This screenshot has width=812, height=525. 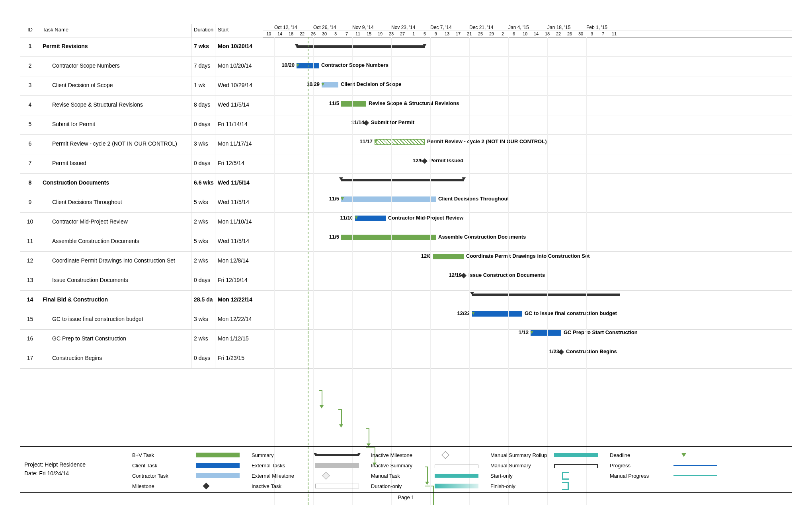 What do you see at coordinates (203, 300) in the screenshot?
I see `task-duration: 28.5 da` at bounding box center [203, 300].